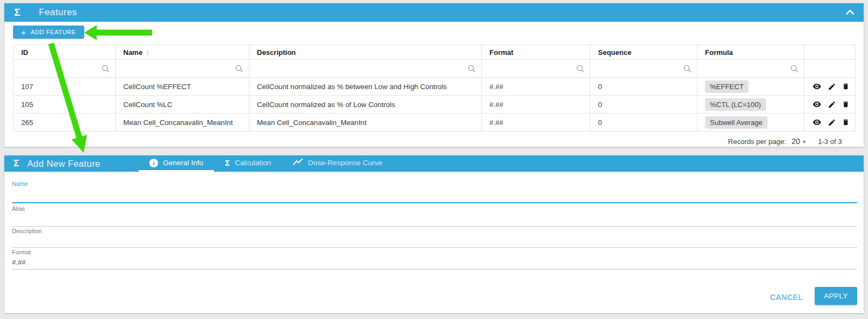  Describe the element at coordinates (65, 52) in the screenshot. I see `column-header-id: ID` at that location.